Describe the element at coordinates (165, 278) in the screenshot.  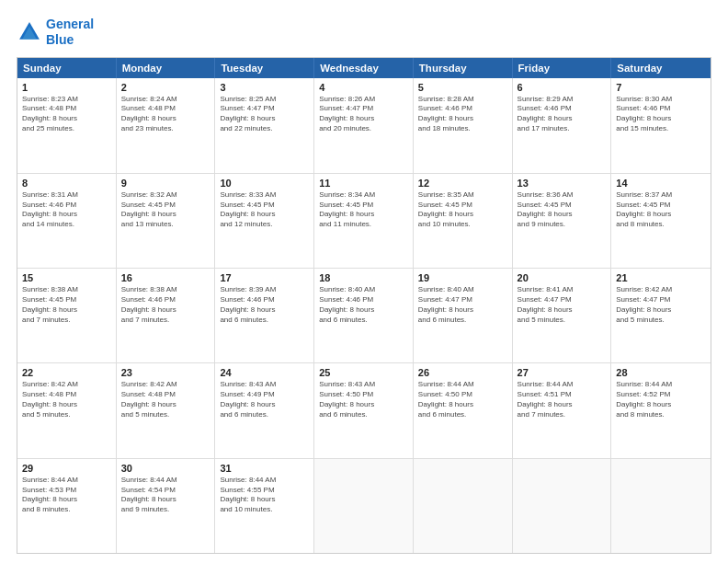
I see `cell-day-number: 16` at that location.